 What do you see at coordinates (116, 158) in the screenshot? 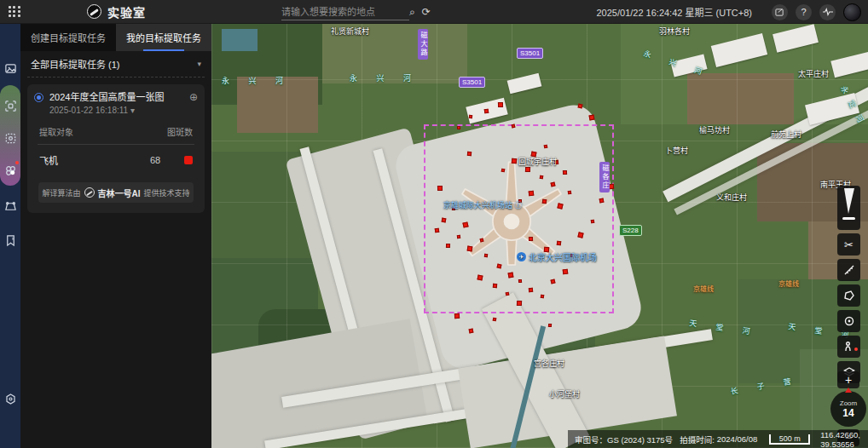
I see `table-row: 飞机 68` at bounding box center [116, 158].